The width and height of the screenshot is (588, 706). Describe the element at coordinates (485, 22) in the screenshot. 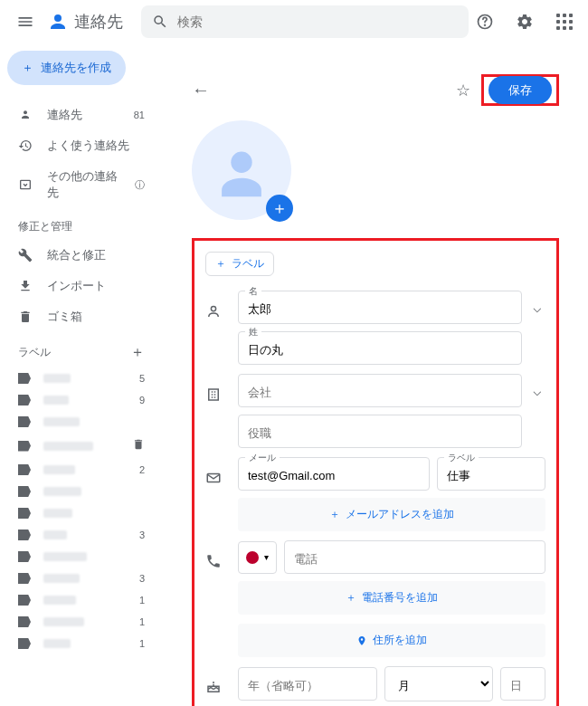

I see `help-icon` at that location.